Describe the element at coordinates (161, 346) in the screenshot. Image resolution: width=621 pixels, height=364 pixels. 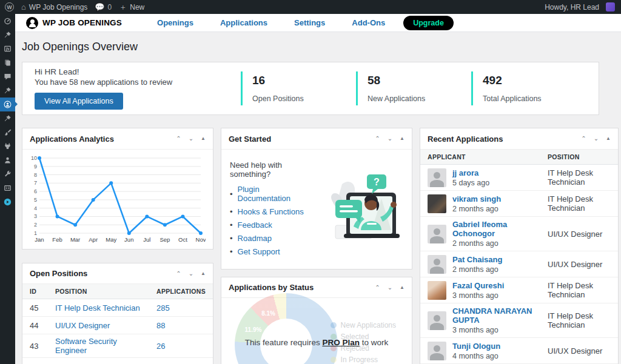
I see `applications-count-link: 26` at that location.